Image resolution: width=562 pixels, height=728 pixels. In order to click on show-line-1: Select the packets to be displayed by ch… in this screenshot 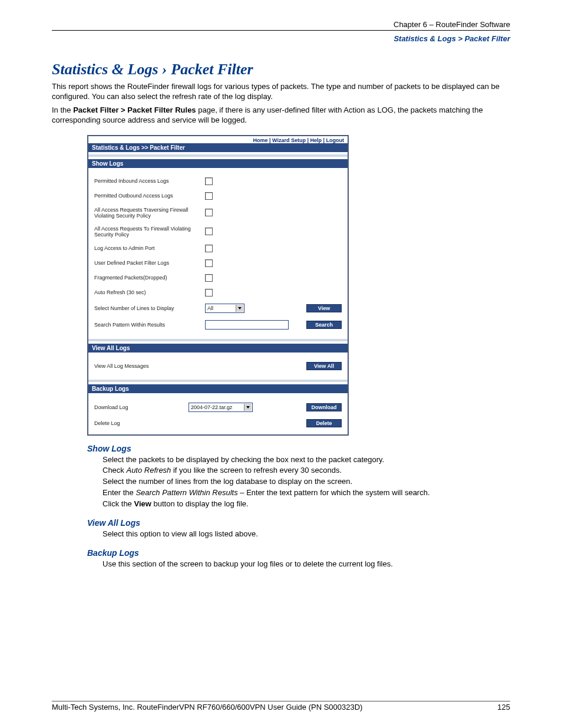, I will do `click(306, 460)`.